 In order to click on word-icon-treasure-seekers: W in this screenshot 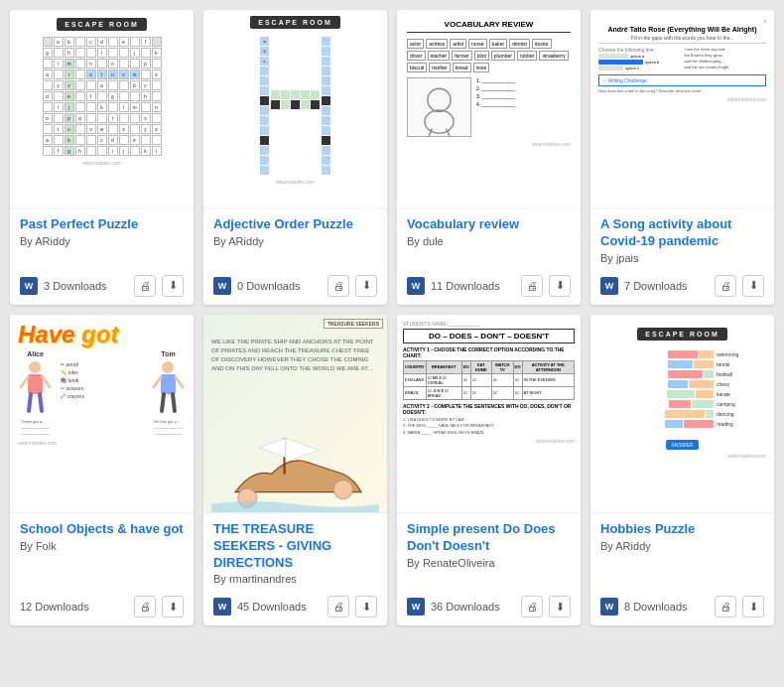, I will do `click(222, 607)`.